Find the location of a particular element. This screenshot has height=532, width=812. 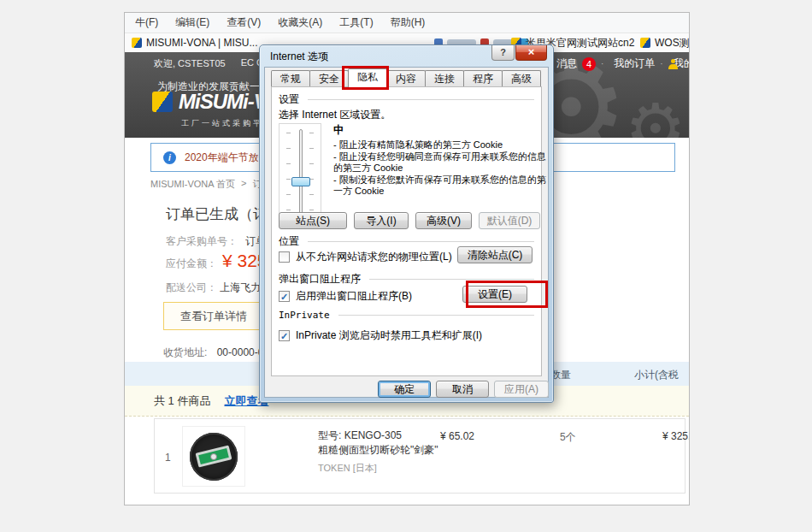

inprivate-check-row: ✓ InPrivate 浏览启动时禁用工具栏和扩展(I) is located at coordinates (380, 335).